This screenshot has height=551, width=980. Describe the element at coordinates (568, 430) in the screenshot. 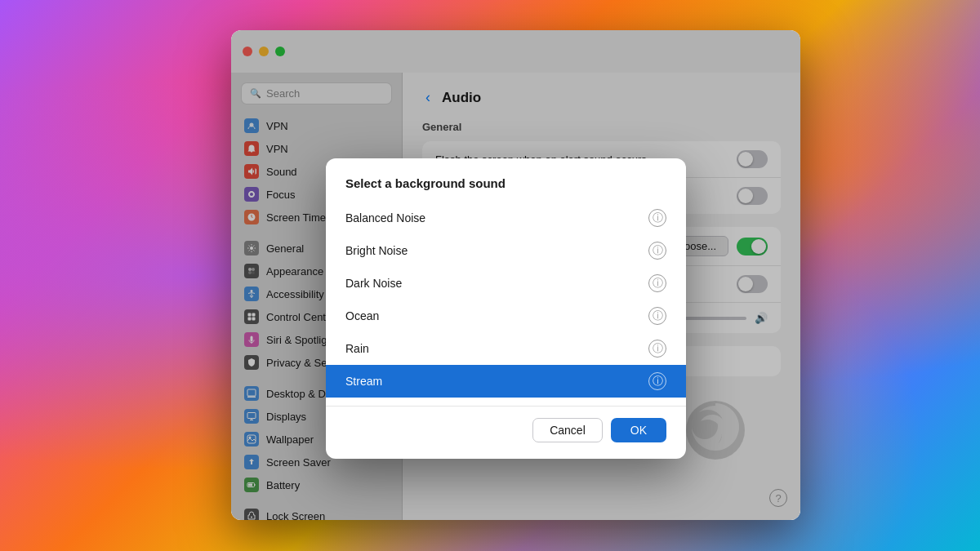

I see `cancel-button: Cancel` at that location.